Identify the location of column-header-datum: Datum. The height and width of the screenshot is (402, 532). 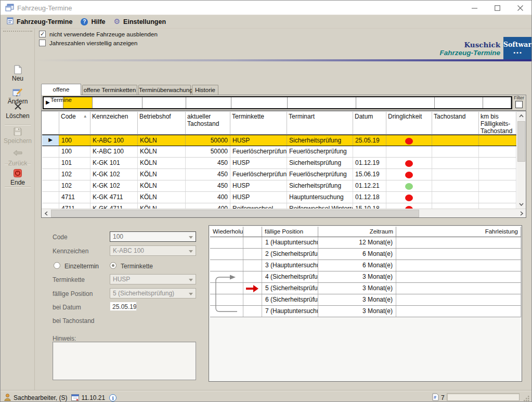
(370, 123).